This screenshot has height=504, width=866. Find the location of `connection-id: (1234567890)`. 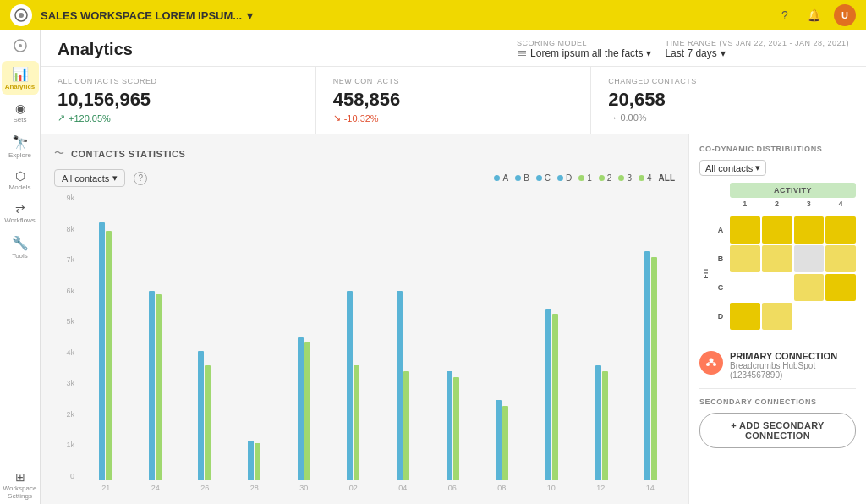

connection-id: (1234567890) is located at coordinates (793, 375).